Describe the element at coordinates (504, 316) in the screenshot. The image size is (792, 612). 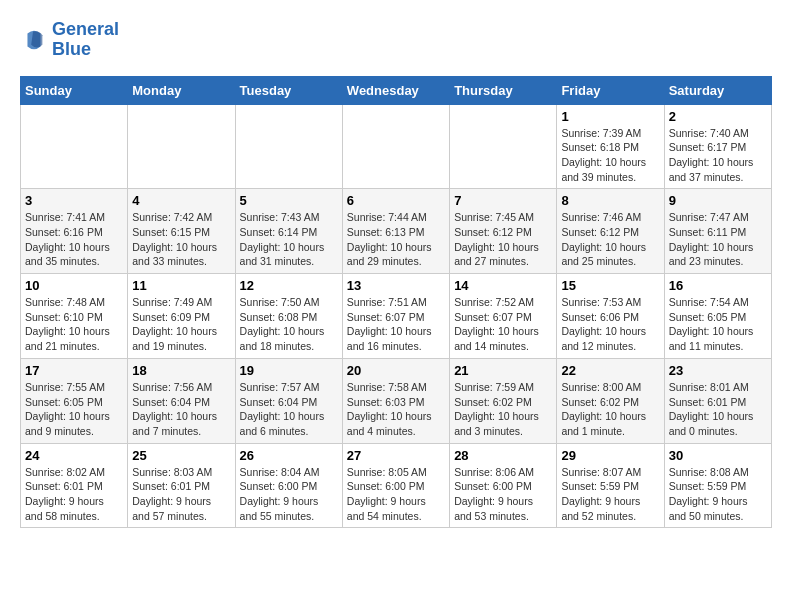
I see `calendar-cell: 14Sunrise: 7:52 AM Sunset: 6:07 PM Dayli…` at that location.